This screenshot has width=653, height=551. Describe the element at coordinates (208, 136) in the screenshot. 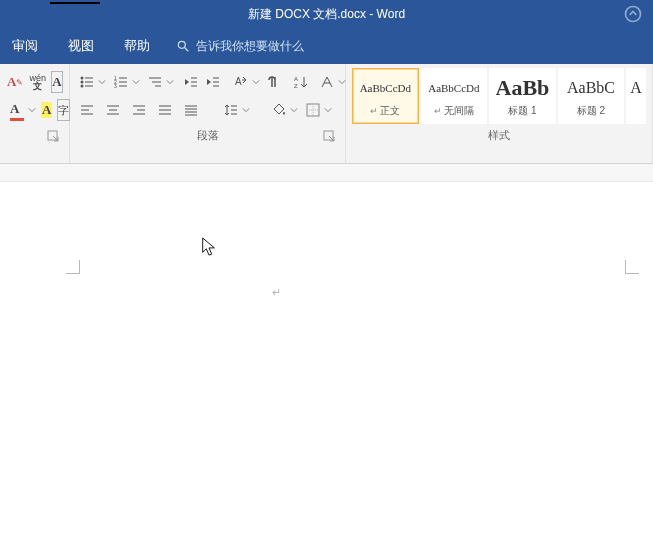

I see `paragraph-group-label: 段落` at that location.